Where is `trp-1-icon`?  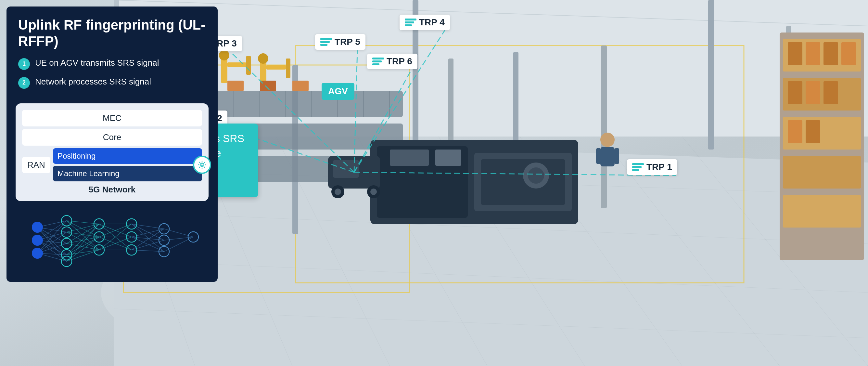 trp-1-icon is located at coordinates (638, 167).